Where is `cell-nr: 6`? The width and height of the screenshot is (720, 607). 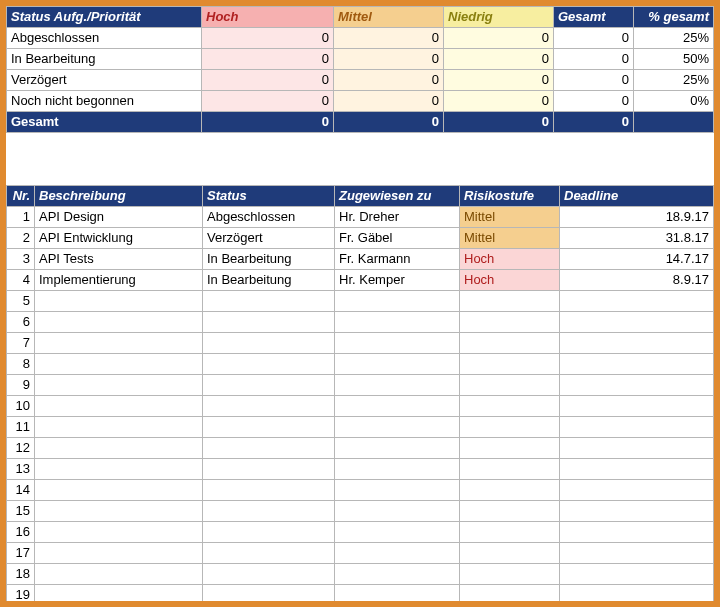
cell-nr: 6 is located at coordinates (21, 322).